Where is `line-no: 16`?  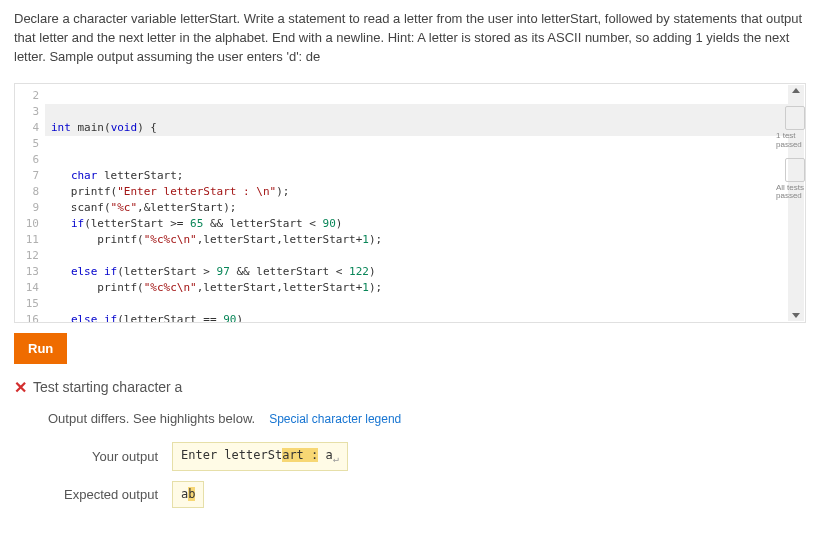
line-no: 16 is located at coordinates (29, 318).